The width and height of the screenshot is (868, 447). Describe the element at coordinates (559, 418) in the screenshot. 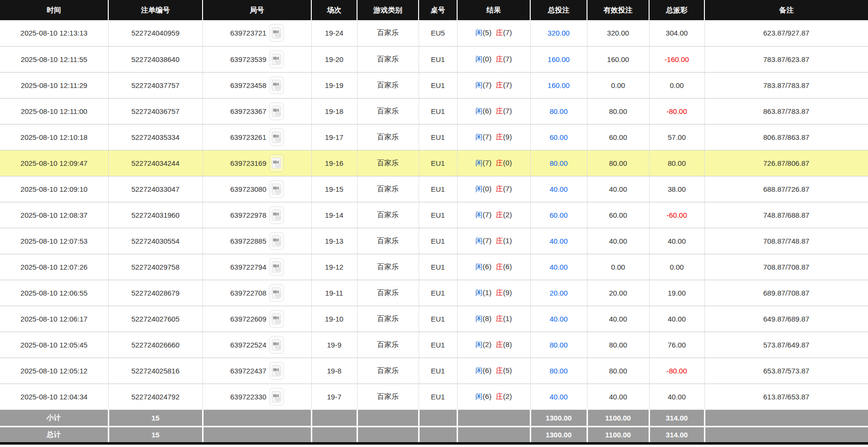

I see `subtotal-total-bet: 1300.00` at that location.